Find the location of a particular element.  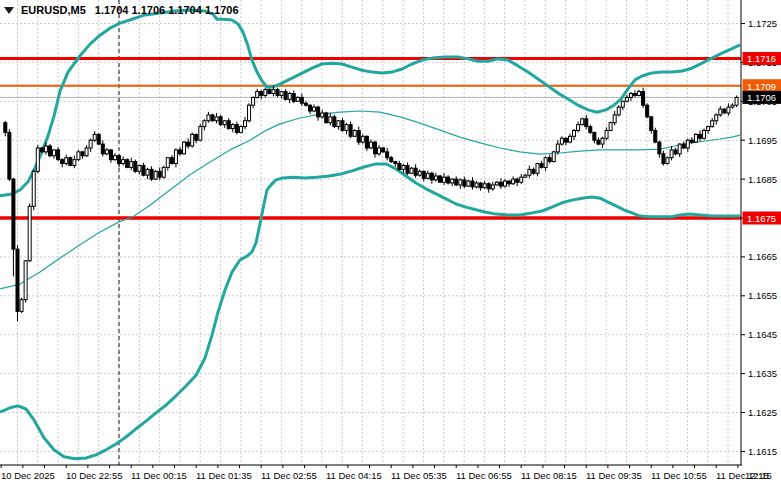

time-tick-label: 11 Dec 05:35 is located at coordinates (419, 476).